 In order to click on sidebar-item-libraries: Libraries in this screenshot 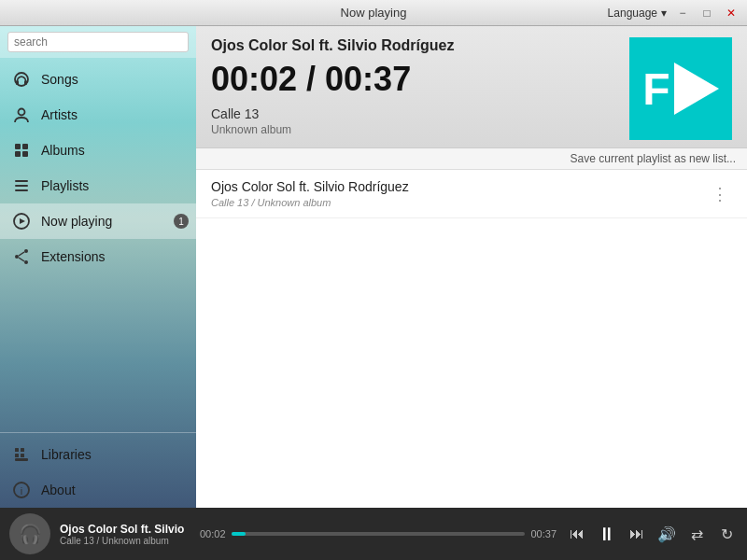, I will do `click(98, 455)`.